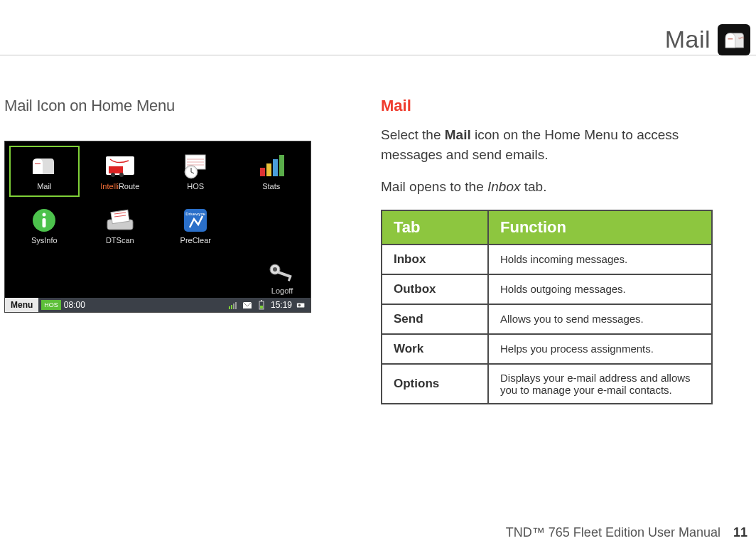 Image resolution: width=756 pixels, height=553 pixels. I want to click on status-bar: Menu HOS 08:00 15:19, so click(158, 305).